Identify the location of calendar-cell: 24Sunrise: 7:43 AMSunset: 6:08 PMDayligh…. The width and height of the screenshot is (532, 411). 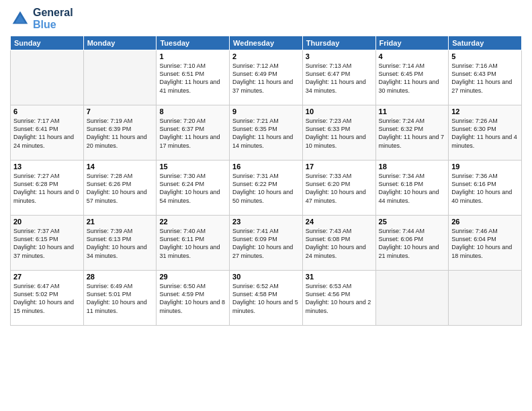
(339, 243).